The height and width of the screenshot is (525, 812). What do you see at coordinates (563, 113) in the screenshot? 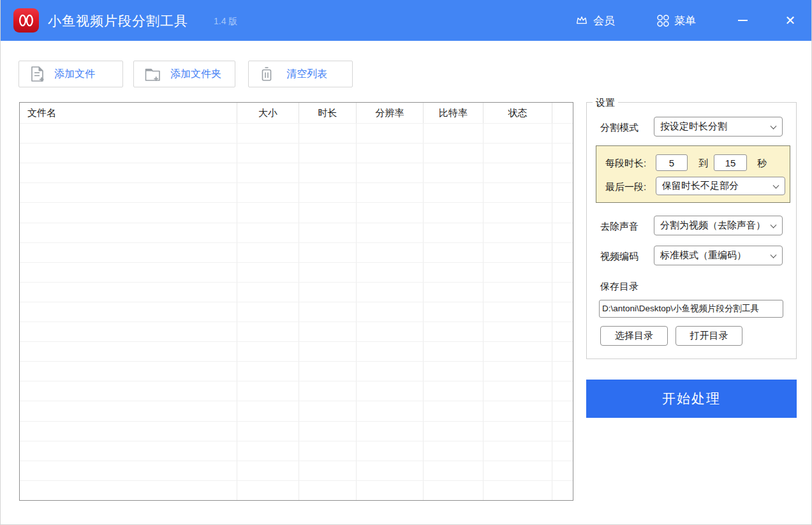
I see `col-header-extra` at bounding box center [563, 113].